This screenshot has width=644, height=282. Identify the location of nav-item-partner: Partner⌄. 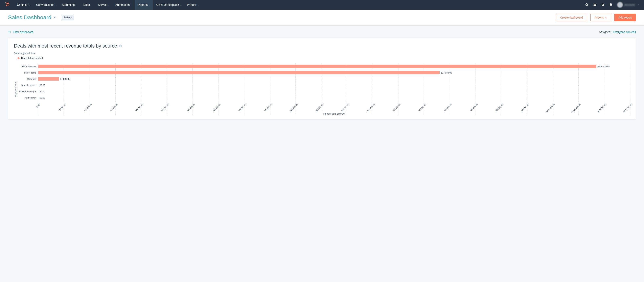
(193, 5).